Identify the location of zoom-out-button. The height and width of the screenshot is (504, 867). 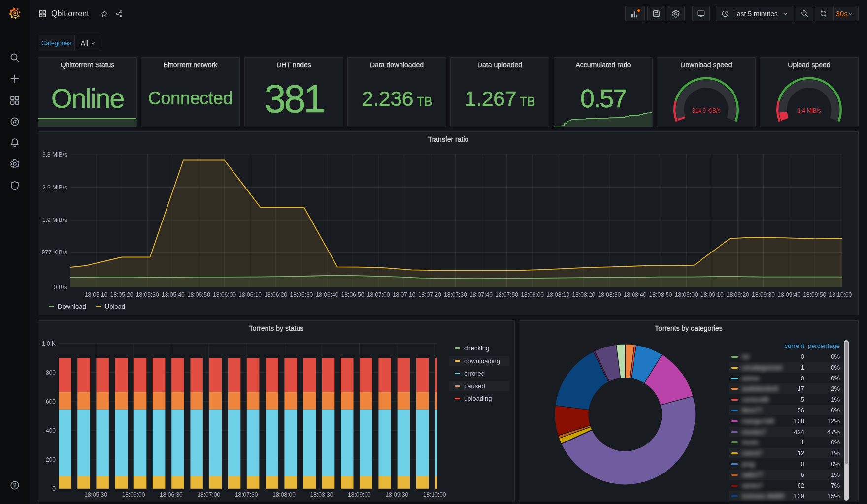
(804, 14).